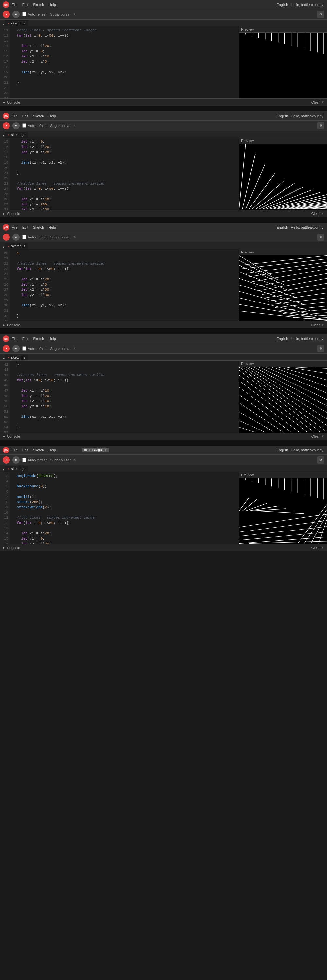 Image resolution: width=327 pixels, height=980 pixels. Describe the element at coordinates (61, 348) in the screenshot. I see `sugar-pulsar-label-4: Sugar pulsar` at that location.